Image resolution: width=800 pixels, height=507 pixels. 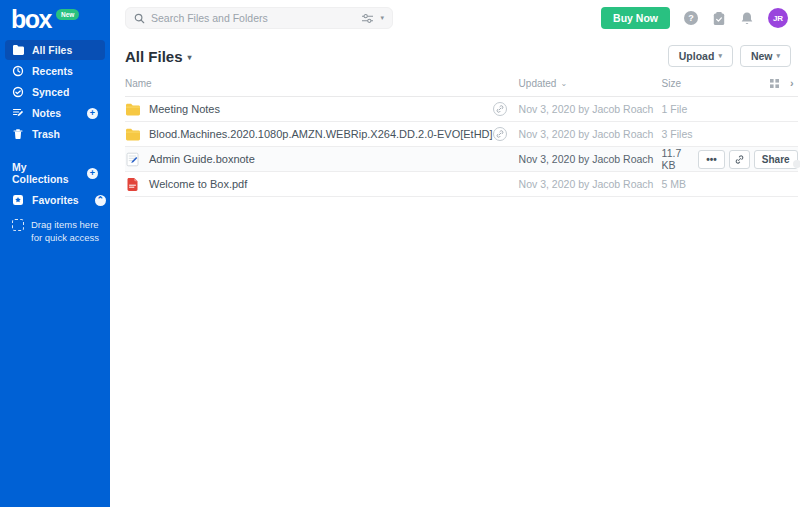 What do you see at coordinates (776, 160) in the screenshot?
I see `share-button: Share` at bounding box center [776, 160].